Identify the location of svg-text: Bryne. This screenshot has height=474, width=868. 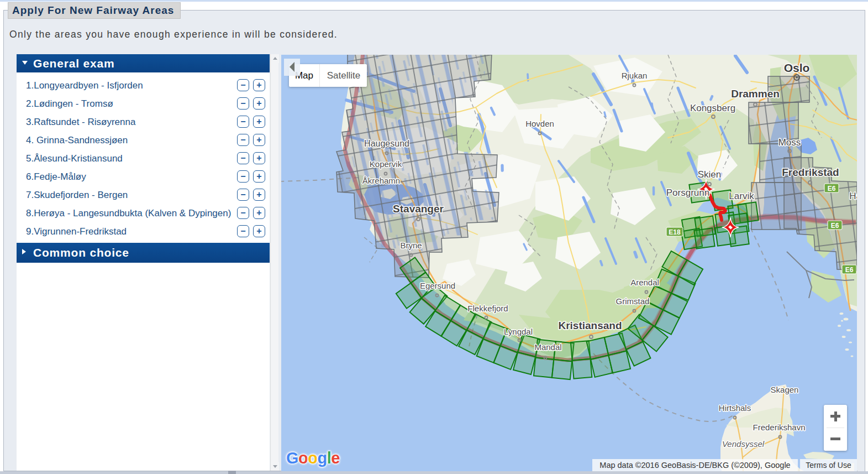
(411, 246).